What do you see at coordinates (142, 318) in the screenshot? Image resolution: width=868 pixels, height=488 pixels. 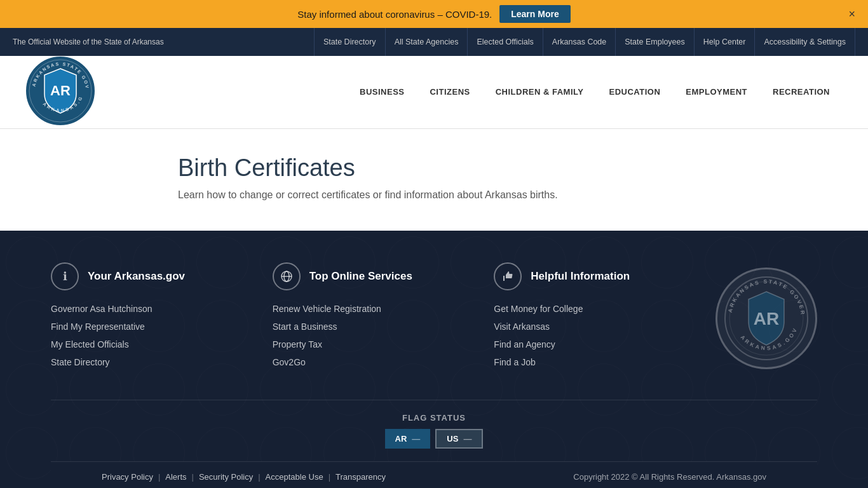 I see `footer-col-arkansas: ℹ Your Arkansas.gov Governor Asa Hutchin…` at bounding box center [142, 318].